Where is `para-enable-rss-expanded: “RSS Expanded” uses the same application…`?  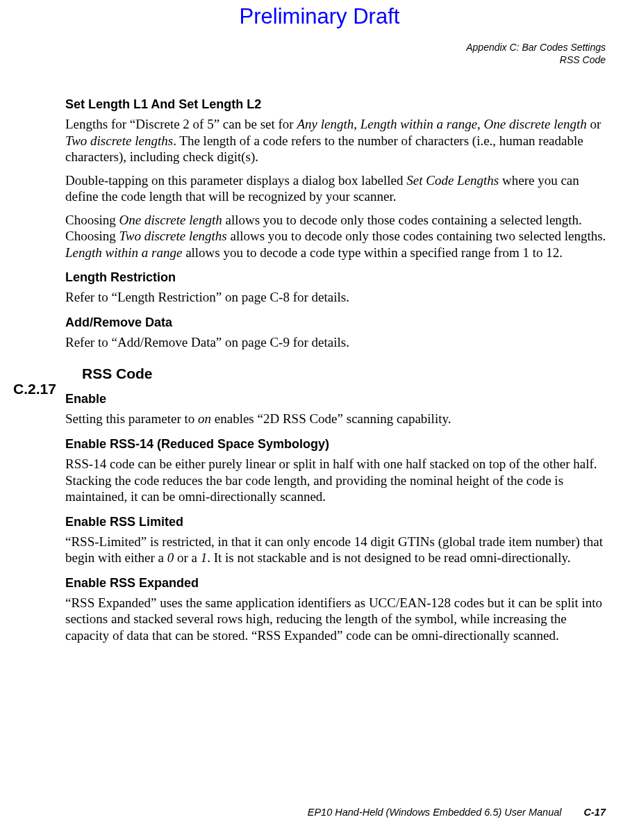
para-enable-rss-expanded: “RSS Expanded” uses the same application… is located at coordinates (336, 620).